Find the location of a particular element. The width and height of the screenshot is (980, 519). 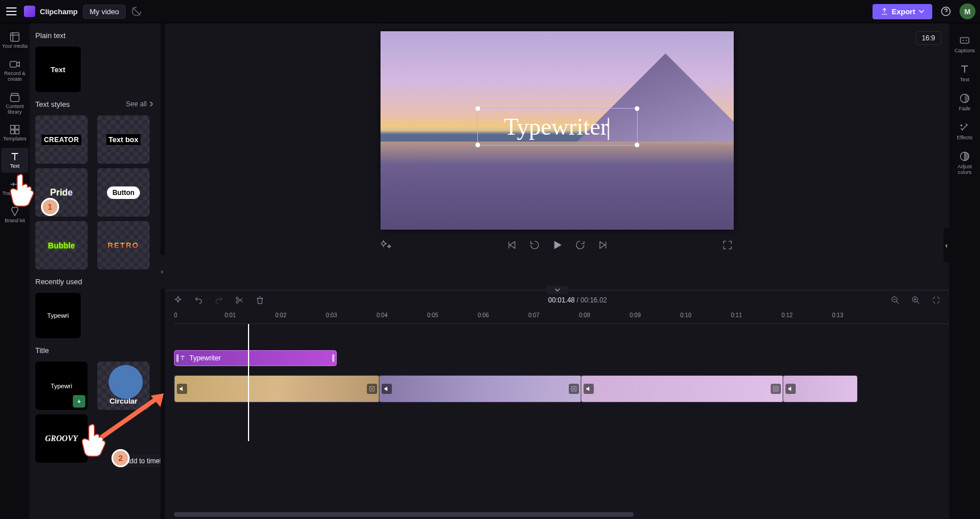

skip-back-button is located at coordinates (512, 245).